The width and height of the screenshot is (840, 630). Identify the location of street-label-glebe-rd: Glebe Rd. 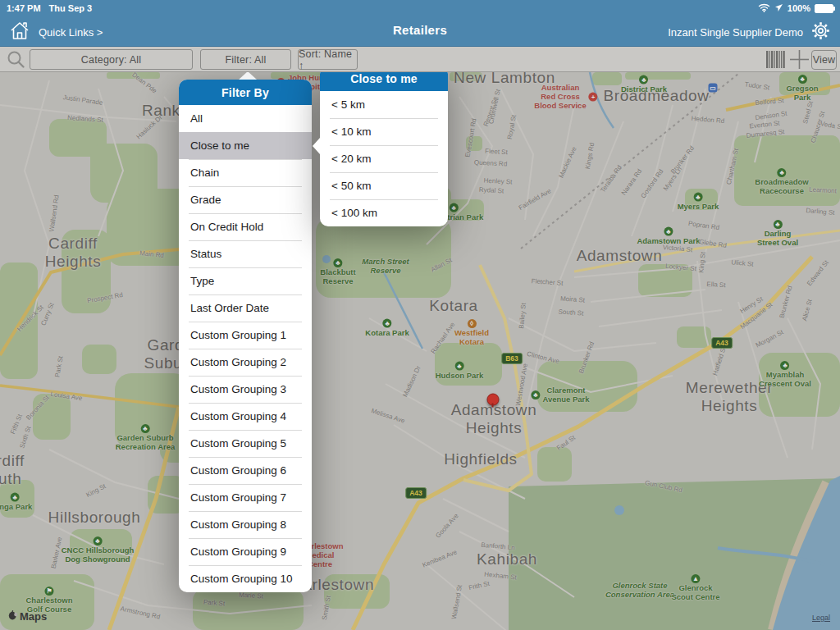
(714, 244).